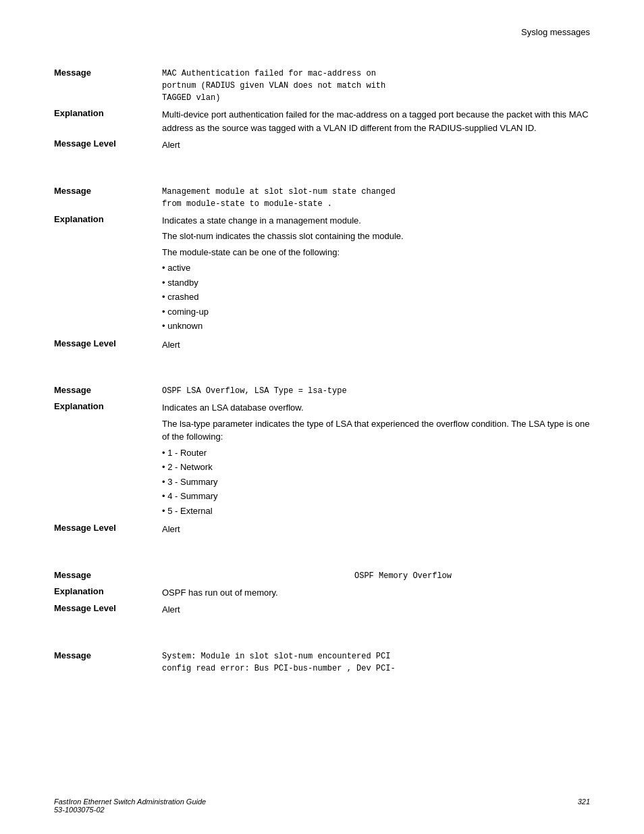 The height and width of the screenshot is (834, 644). I want to click on page-header: Syslog messages, so click(556, 32).